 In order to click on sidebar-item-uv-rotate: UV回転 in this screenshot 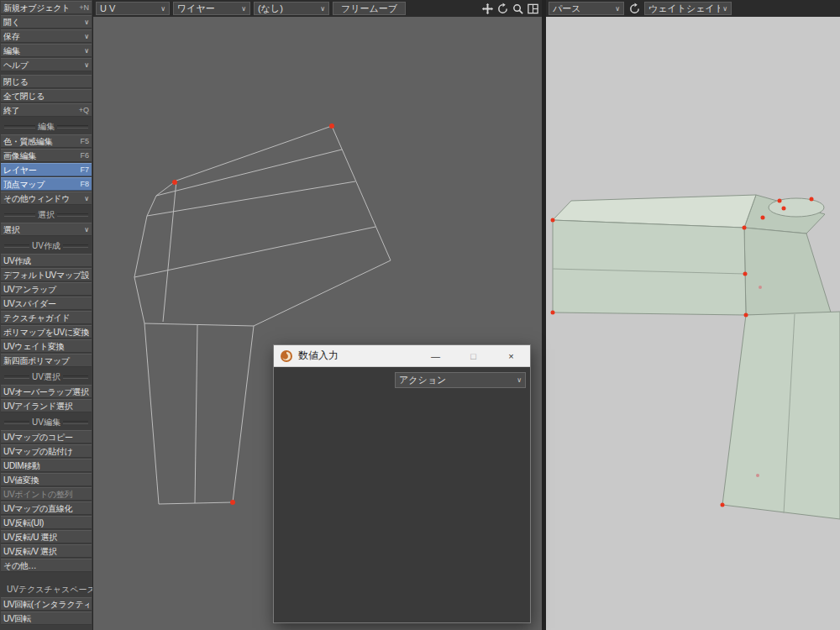, I will do `click(46, 618)`.